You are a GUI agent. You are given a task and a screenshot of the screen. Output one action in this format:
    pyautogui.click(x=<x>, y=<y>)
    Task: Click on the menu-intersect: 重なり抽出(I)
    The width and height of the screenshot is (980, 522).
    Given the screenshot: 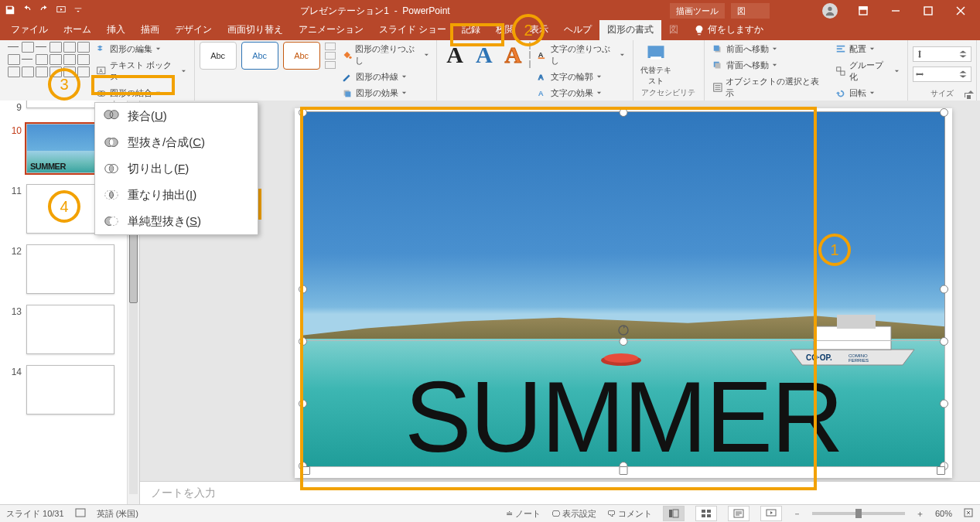 What is the action you would take?
    pyautogui.click(x=176, y=195)
    